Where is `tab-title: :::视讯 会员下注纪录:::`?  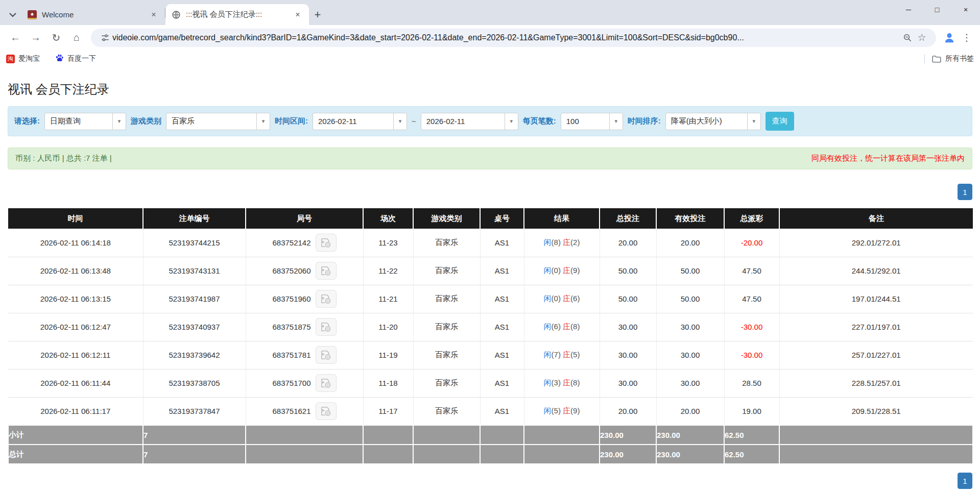
tab-title: :::视讯 会员下注纪录::: is located at coordinates (237, 14).